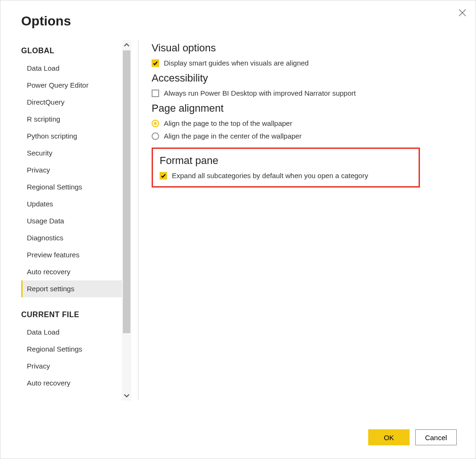  I want to click on radio-label: Align the page in the center of the wall…, so click(233, 136).